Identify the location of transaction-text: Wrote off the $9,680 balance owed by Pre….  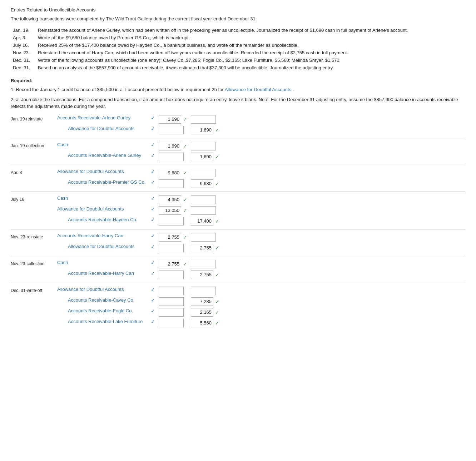
(251, 38).